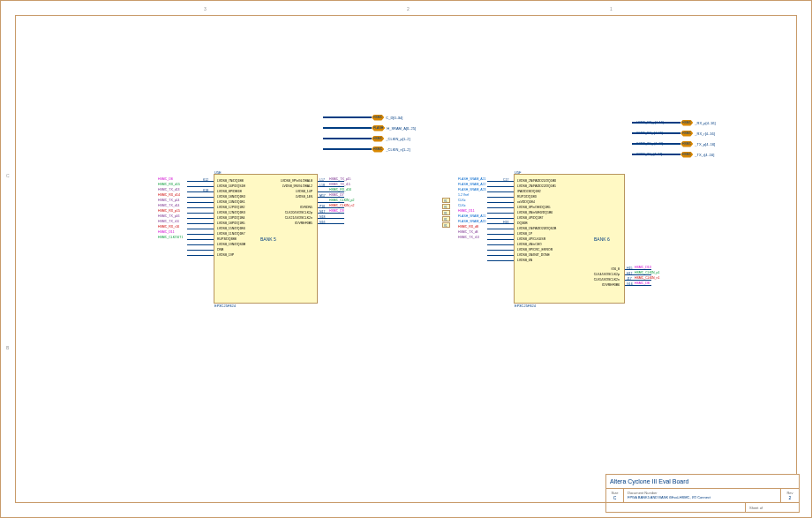  What do you see at coordinates (466, 211) in the screenshot?
I see `net-label: HSMC_D11` at bounding box center [466, 211].